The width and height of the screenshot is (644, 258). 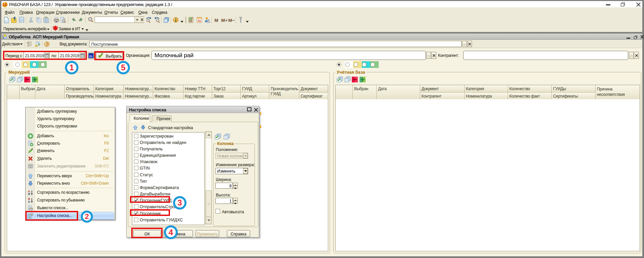 What do you see at coordinates (5, 5) in the screenshot?
I see `svg-text: 1С` at bounding box center [5, 5].